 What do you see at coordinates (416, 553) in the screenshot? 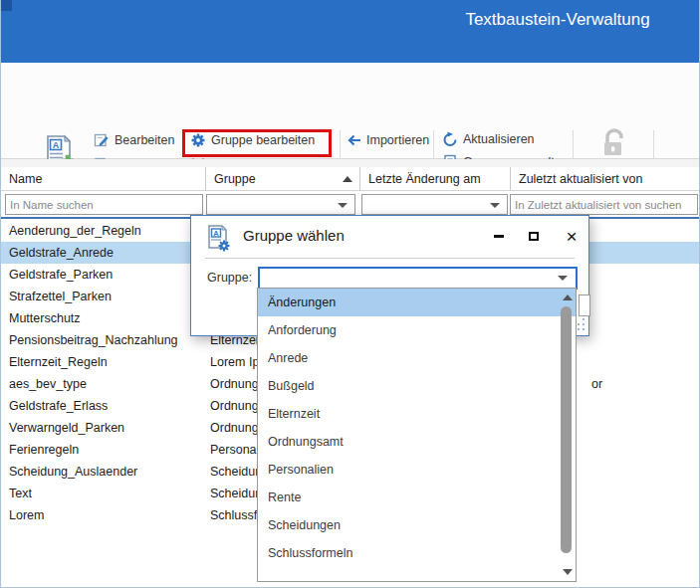
I see `dropdown-item: Schlussformeln` at bounding box center [416, 553].